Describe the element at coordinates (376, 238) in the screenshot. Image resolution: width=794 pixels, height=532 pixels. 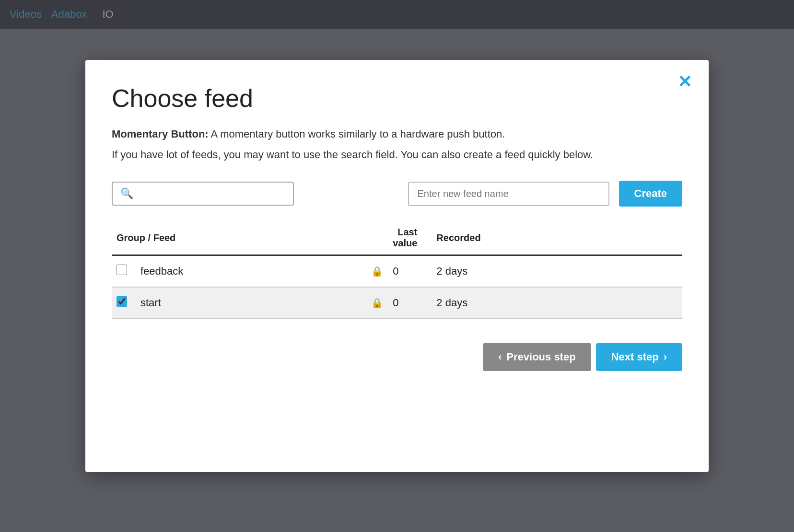
I see `col-header-lock-spacer` at that location.